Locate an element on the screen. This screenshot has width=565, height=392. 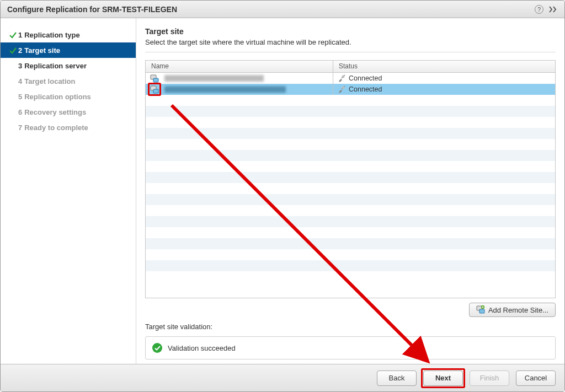
help-icon: ? is located at coordinates (539, 9).